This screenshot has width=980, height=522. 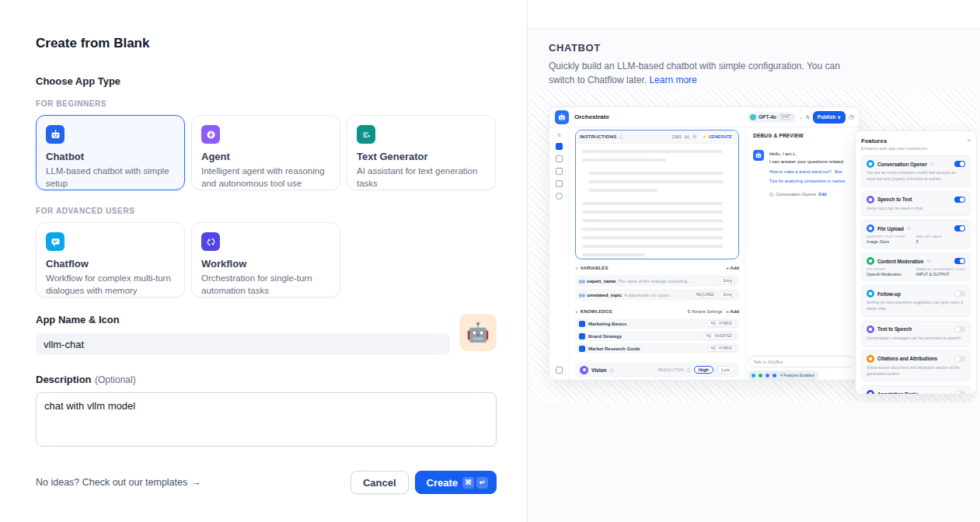 What do you see at coordinates (732, 268) in the screenshot?
I see `add-variable-button: + Add` at bounding box center [732, 268].